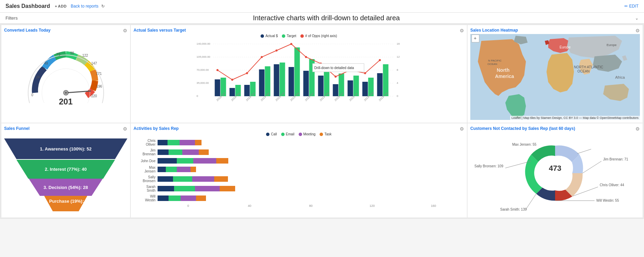 Image resolution: width=644 pixels, height=257 pixels. I want to click on legend-target: Target, so click(289, 36).